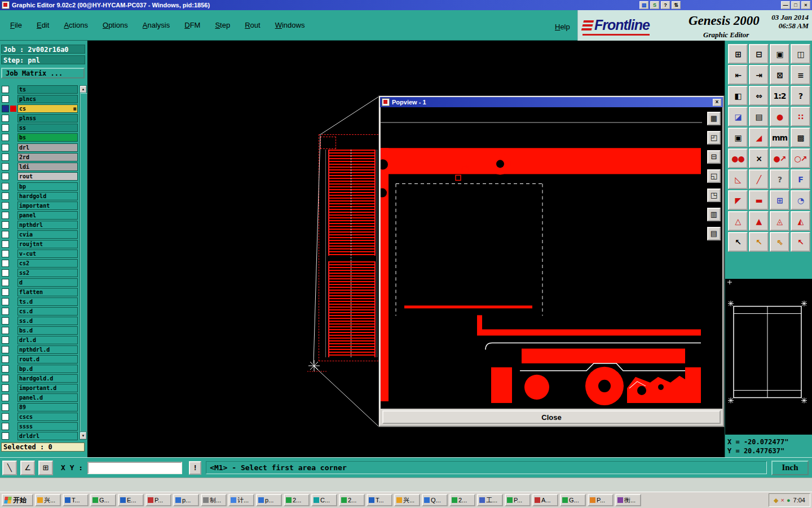 Image resolution: width=812 pixels, height=508 pixels. What do you see at coordinates (17, 500) in the screenshot?
I see `start-button: 开始` at bounding box center [17, 500].